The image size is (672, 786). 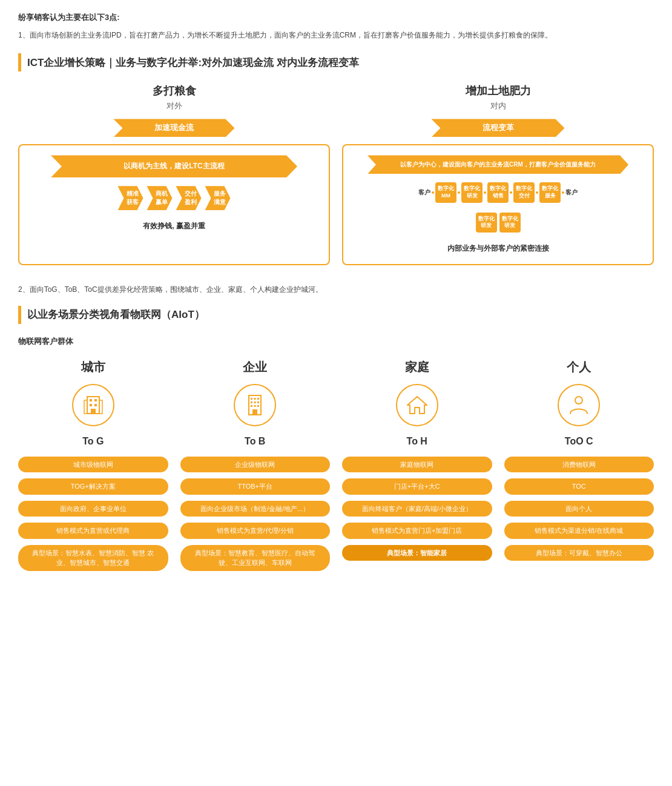 What do you see at coordinates (116, 315) in the screenshot?
I see `aiot-title-text: 以业务场景分类视角看物联网（AIoT）` at bounding box center [116, 315].